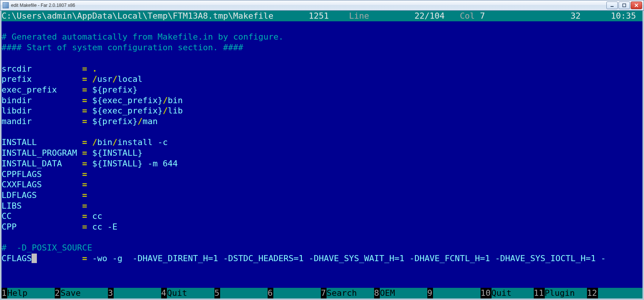 The image size is (644, 300). What do you see at coordinates (486, 293) in the screenshot?
I see `fkey-number: 10` at bounding box center [486, 293].